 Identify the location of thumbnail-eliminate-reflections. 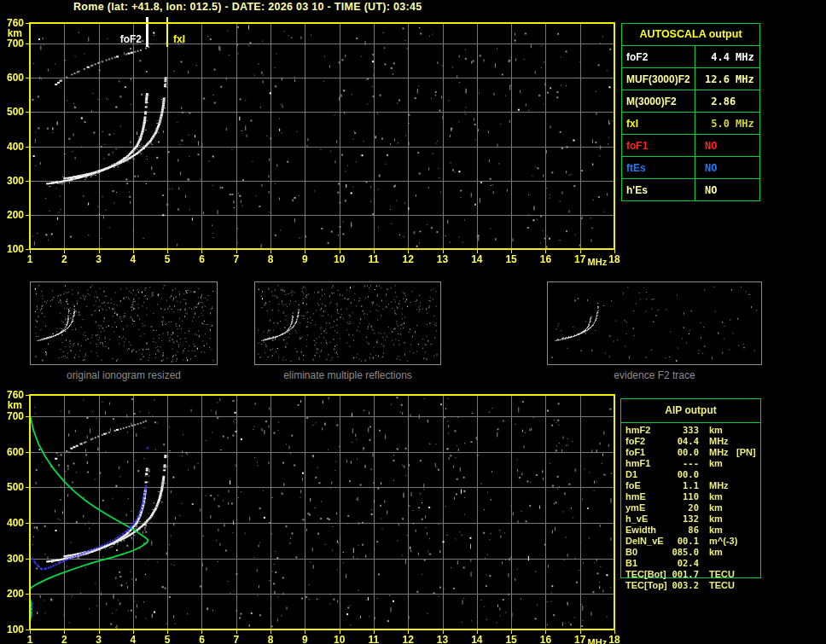
(348, 323).